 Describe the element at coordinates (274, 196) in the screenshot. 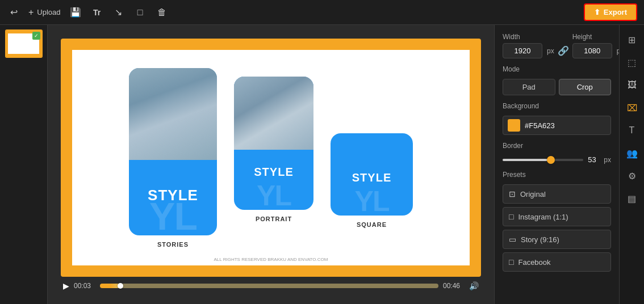

I see `card-bg-text-2: YL` at that location.